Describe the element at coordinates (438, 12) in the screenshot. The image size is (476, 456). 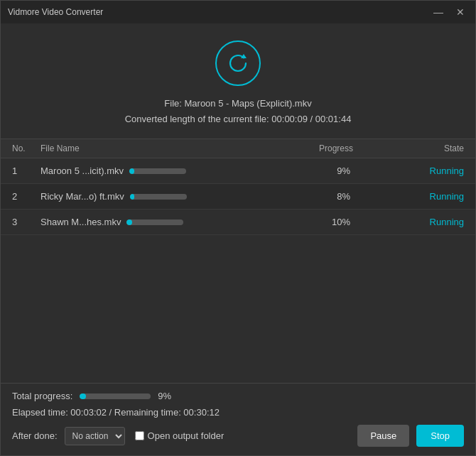
I see `minimize-button: —` at that location.